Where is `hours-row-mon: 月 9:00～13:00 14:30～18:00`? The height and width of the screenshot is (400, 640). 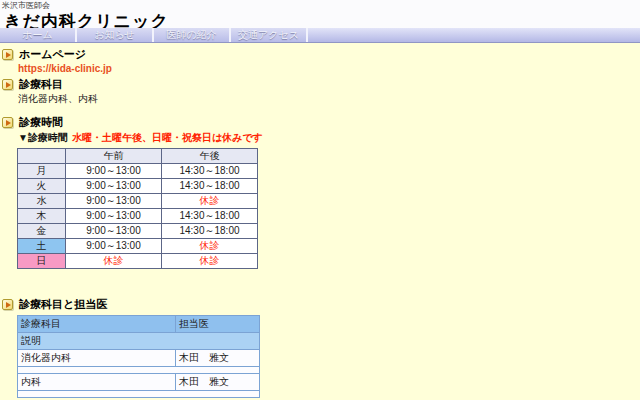 hours-row-mon: 月 9:00～13:00 14:30～18:00 is located at coordinates (138, 172).